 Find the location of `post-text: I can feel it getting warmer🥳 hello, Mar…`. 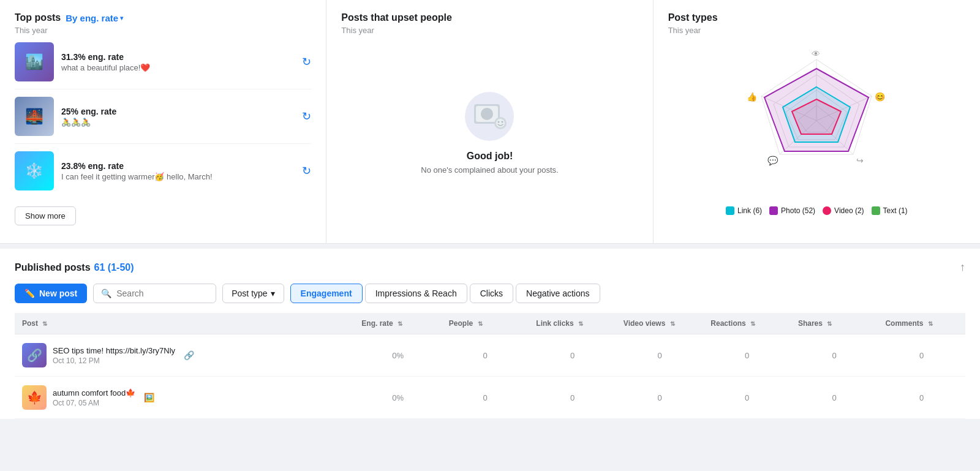

post-text: I can feel it getting warmer🥳 hello, Mar… is located at coordinates (178, 176).